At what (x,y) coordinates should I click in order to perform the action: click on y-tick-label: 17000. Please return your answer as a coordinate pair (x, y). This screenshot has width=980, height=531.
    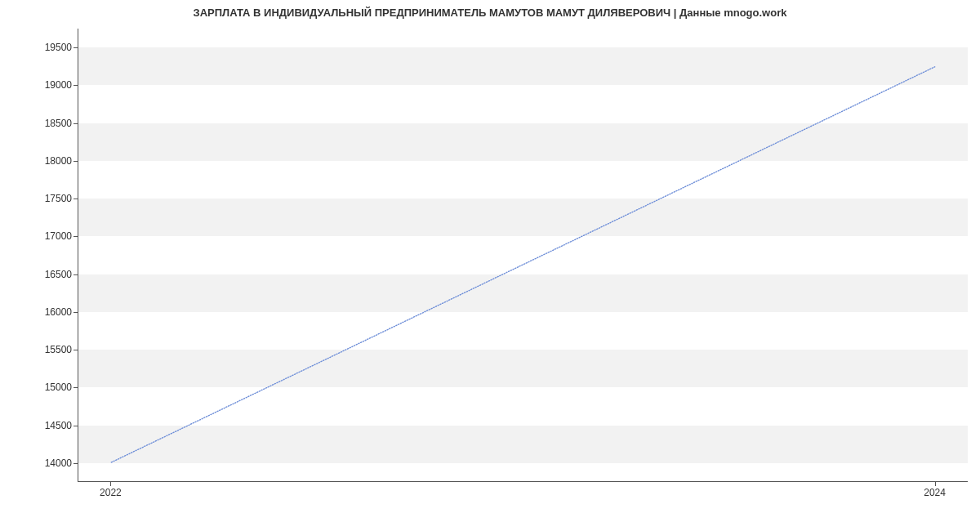
    Looking at the image, I should click on (39, 236).